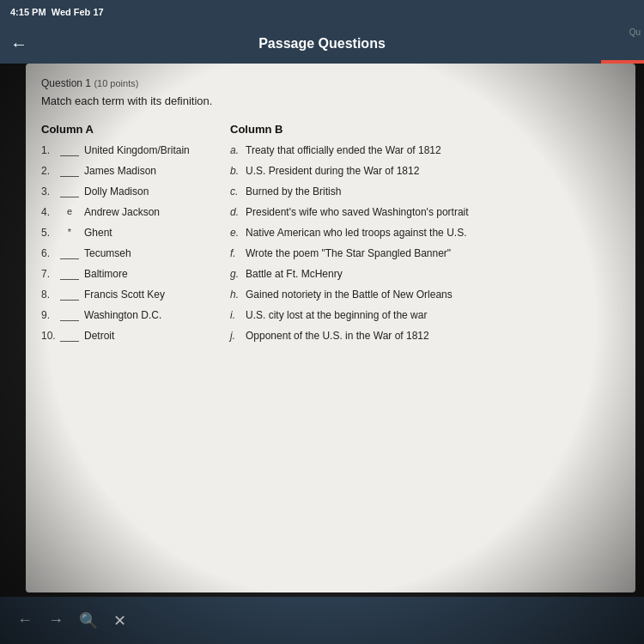 This screenshot has height=644, width=644. Describe the element at coordinates (623, 62) in the screenshot. I see `progress-bar` at that location.